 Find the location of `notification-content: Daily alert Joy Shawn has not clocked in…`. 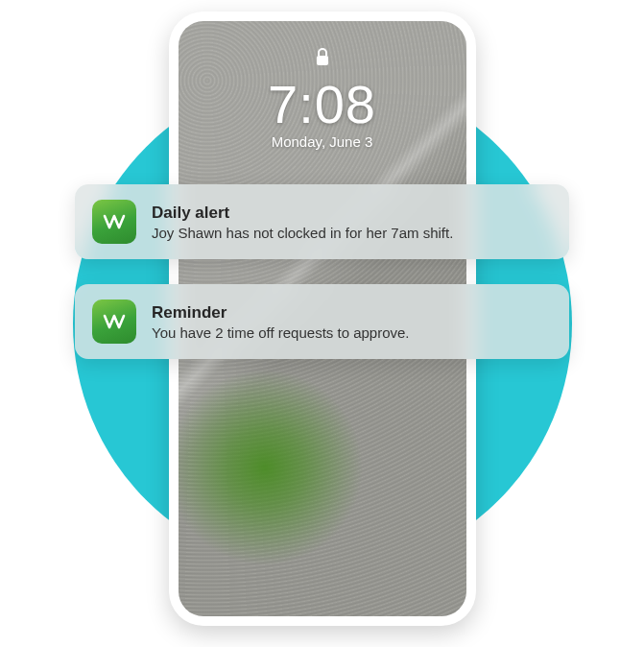

notification-content: Daily alert Joy Shawn has not clocked in… is located at coordinates (302, 223).